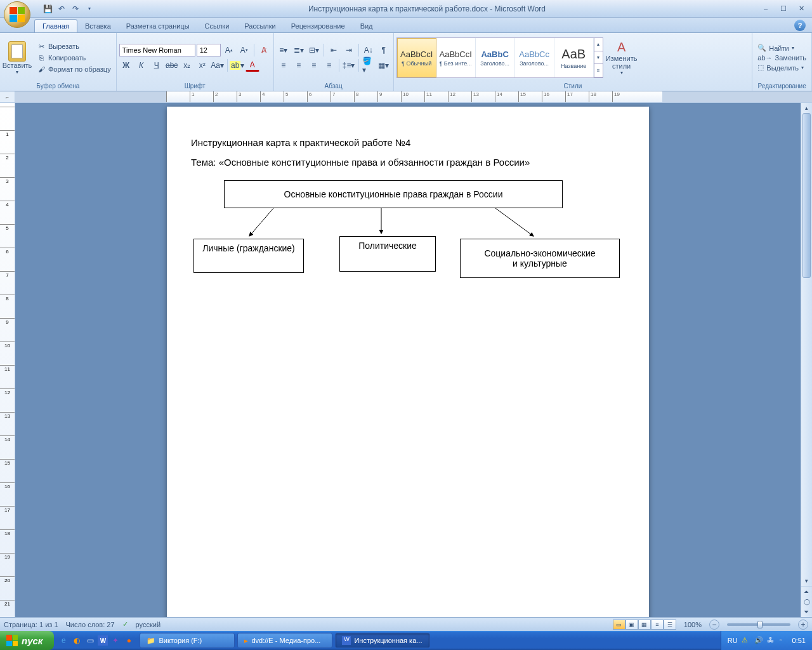  I want to click on format-painter-button: 🖌Формат по образцу, so click(74, 69).